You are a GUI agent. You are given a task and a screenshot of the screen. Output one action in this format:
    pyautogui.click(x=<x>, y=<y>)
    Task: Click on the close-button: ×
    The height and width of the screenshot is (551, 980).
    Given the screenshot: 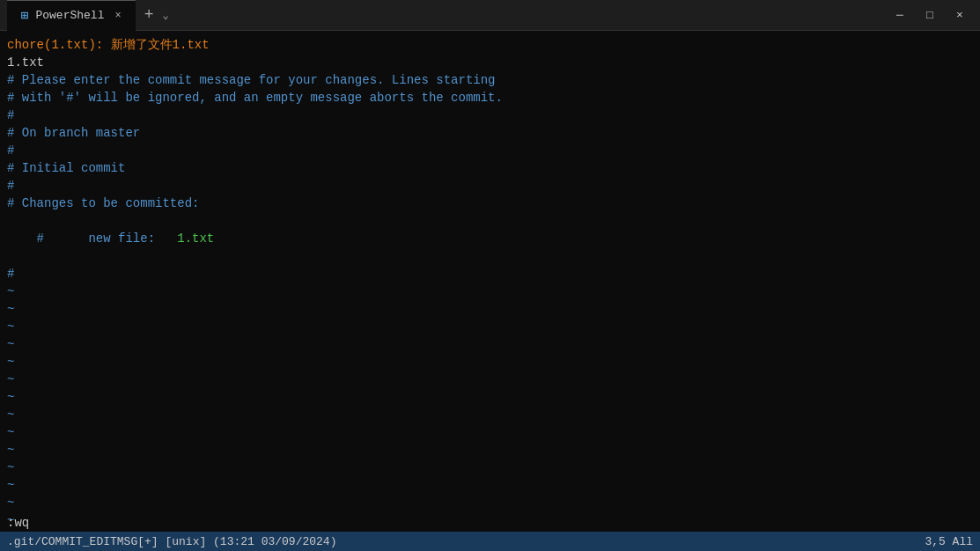 What is the action you would take?
    pyautogui.click(x=960, y=15)
    